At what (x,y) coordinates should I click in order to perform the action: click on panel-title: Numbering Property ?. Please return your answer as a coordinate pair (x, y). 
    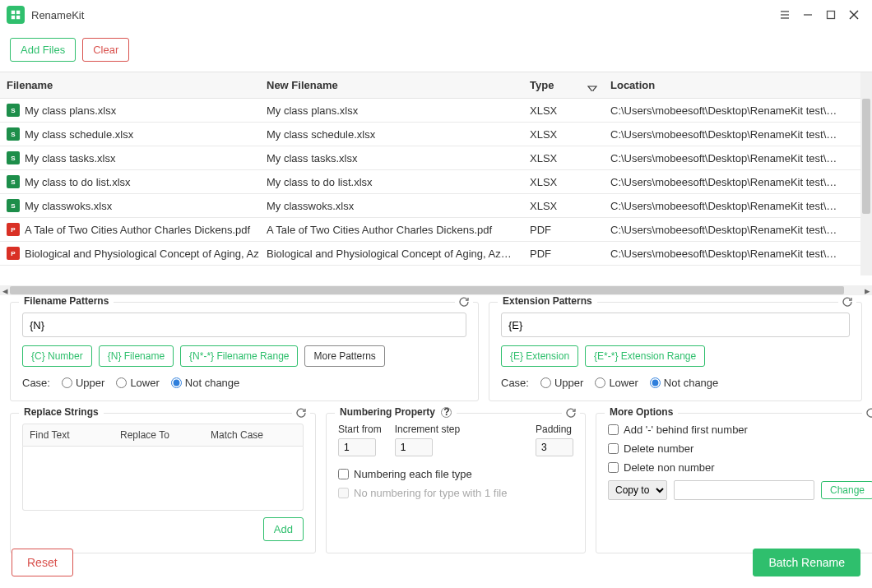
    Looking at the image, I should click on (396, 412).